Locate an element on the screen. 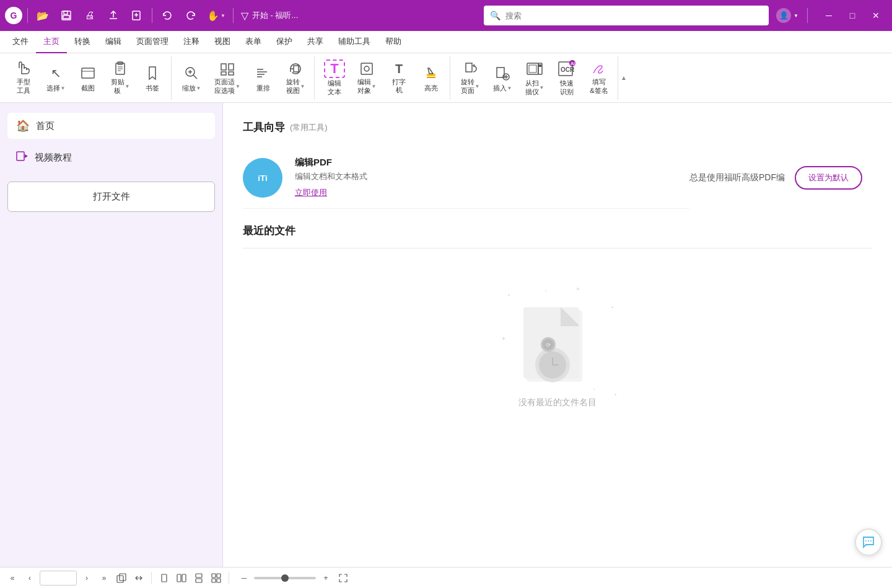  ocr-btn: OCRAI 快速识别 is located at coordinates (567, 78).